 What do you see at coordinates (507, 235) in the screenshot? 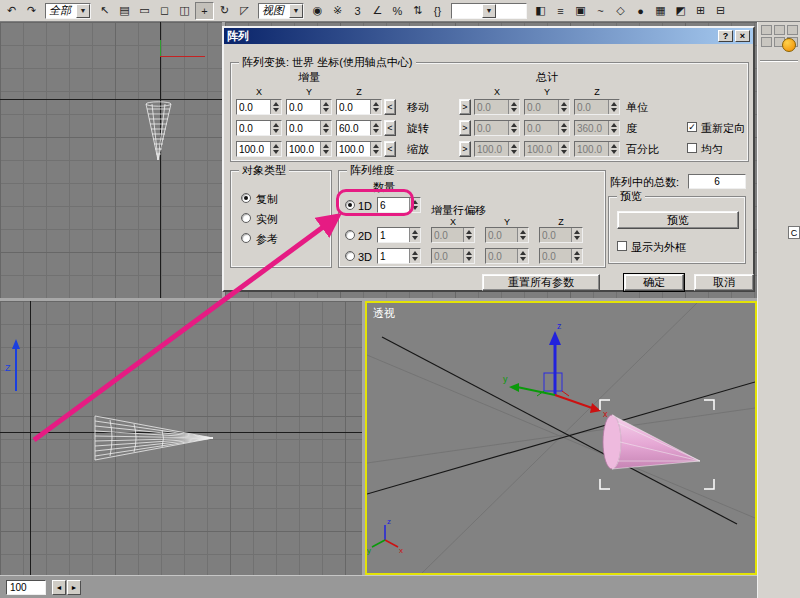
I see `2d-offset-y-field: 0.0` at bounding box center [507, 235].